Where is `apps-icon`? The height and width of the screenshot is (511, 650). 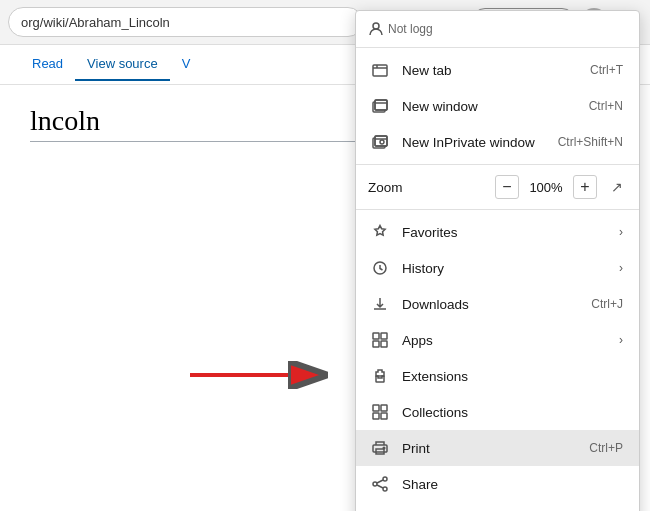
apps-icon is located at coordinates (380, 340).